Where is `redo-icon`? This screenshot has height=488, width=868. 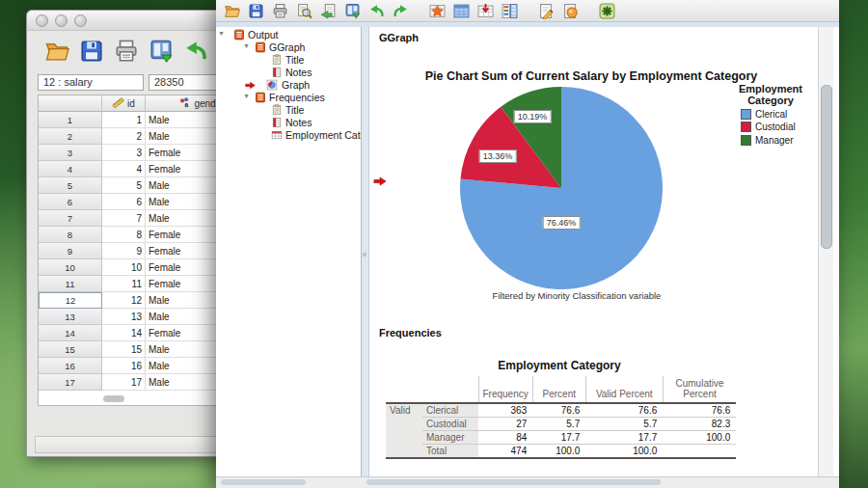
redo-icon is located at coordinates (400, 11).